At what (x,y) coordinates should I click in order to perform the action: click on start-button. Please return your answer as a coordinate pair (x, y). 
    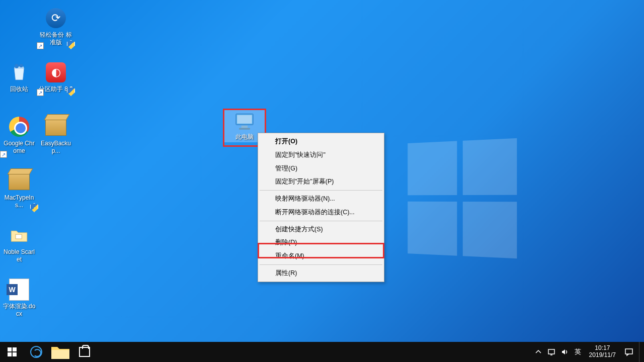
    Looking at the image, I should click on (12, 352).